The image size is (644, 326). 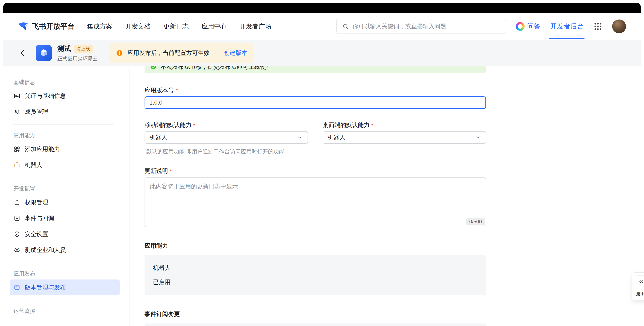 I want to click on search-input: 你可以输入关键词，或直接输入问题, so click(x=422, y=26).